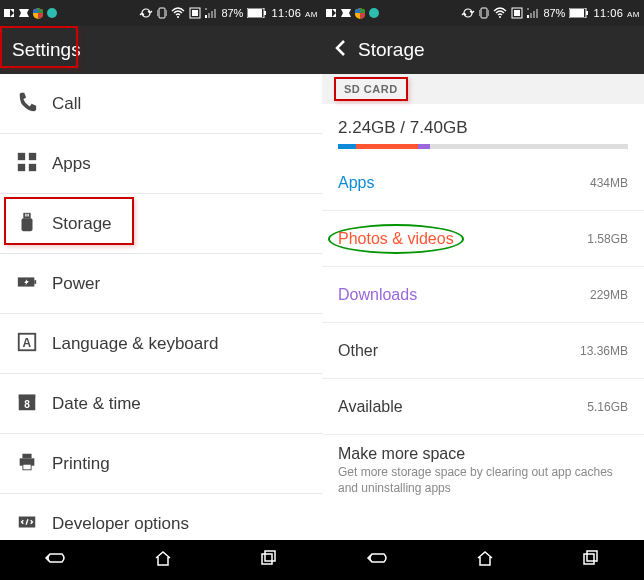  Describe the element at coordinates (66, 104) in the screenshot. I see `row-label: Call` at that location.